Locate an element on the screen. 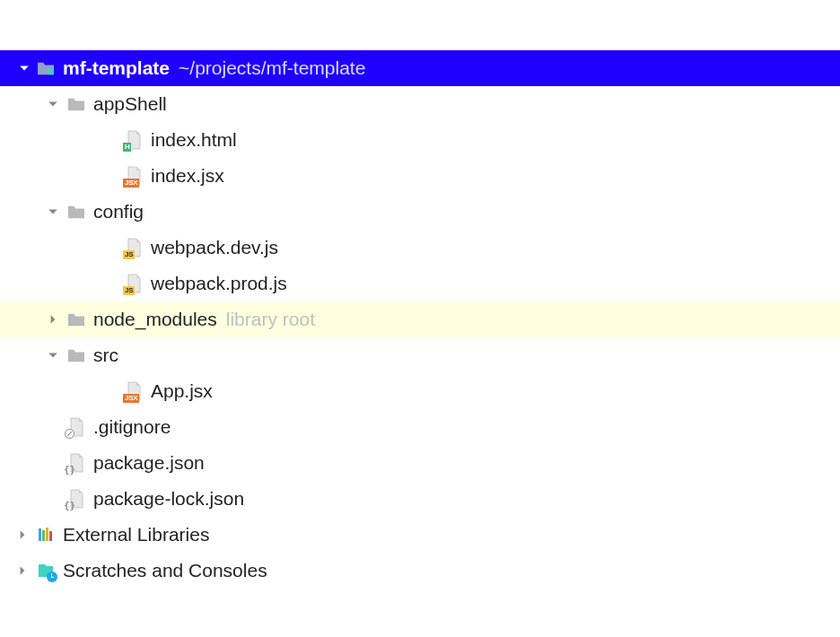  folder-label: node_modules is located at coordinates (155, 319).